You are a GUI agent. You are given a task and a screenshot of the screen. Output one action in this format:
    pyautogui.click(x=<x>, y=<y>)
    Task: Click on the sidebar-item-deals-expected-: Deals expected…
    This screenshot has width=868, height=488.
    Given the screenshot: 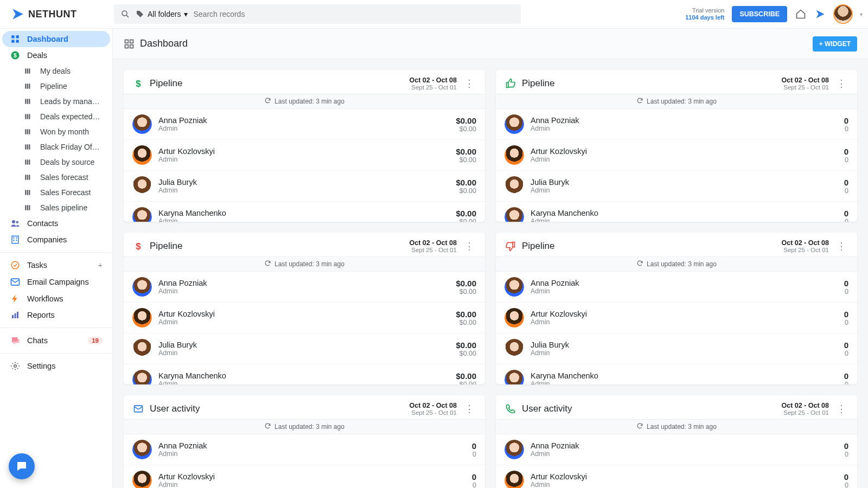 What is the action you would take?
    pyautogui.click(x=56, y=117)
    